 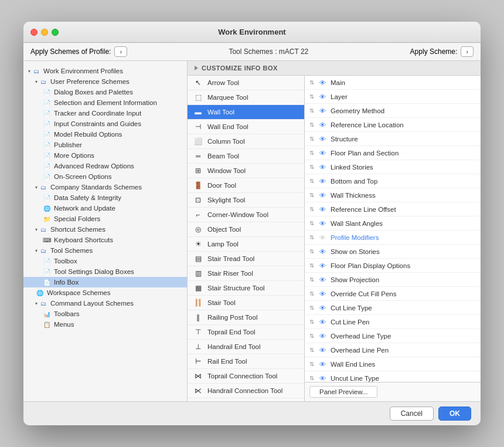 What do you see at coordinates (393, 111) in the screenshot?
I see `prop-item-geometry-method: ⇅ 👁 Geometry Method` at bounding box center [393, 111].